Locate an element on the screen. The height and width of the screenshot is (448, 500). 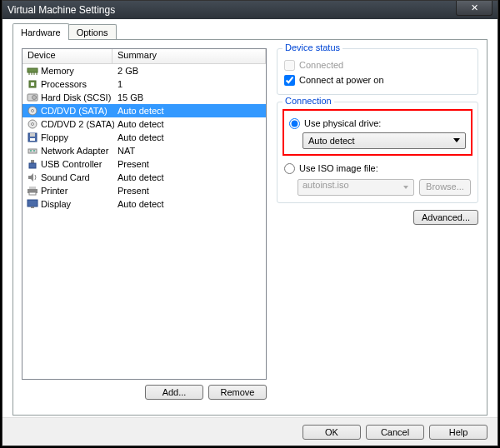
use-physical-label: Use physical drive: is located at coordinates (342, 123).